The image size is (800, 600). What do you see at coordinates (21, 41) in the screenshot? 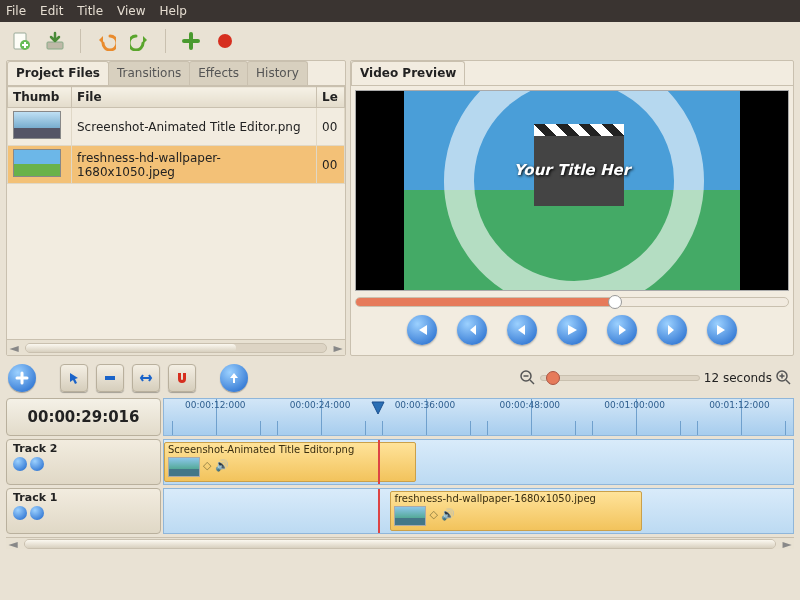
I see `document-plus-icon` at bounding box center [21, 41].